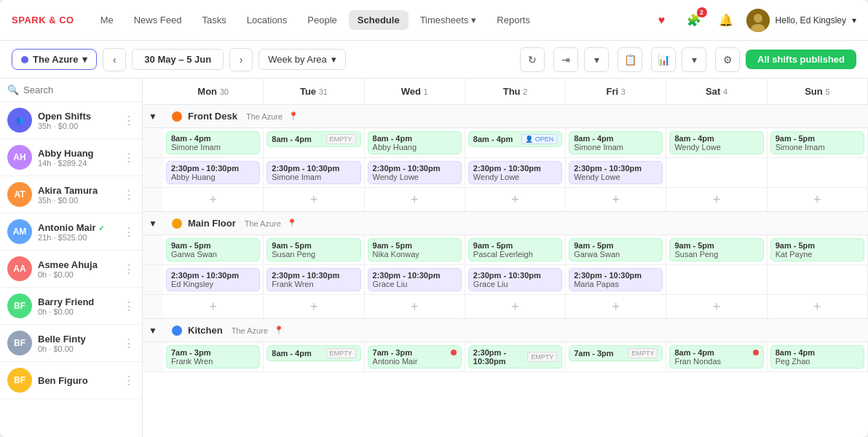  Describe the element at coordinates (717, 357) in the screenshot. I see `shift-cell-k-sat-1: 8am - 4pmFran Nondas` at that location.